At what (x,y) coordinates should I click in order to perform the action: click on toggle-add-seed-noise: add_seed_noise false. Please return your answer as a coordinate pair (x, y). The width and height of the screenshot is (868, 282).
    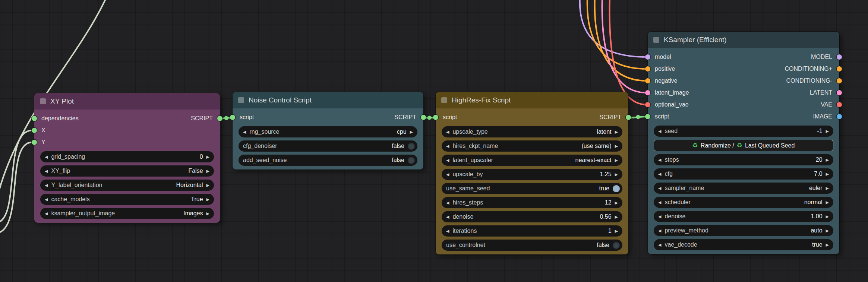
    Looking at the image, I should click on (328, 160).